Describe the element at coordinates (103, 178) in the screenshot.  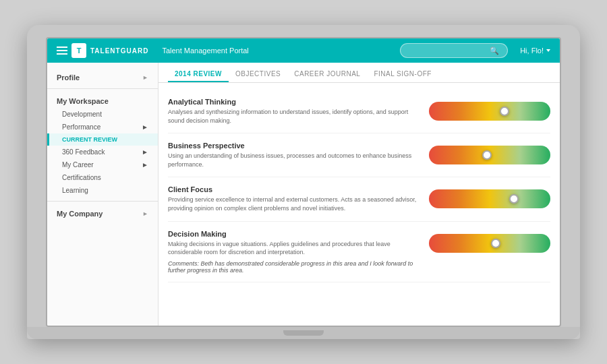
I see `sidebar-item-certifications: Certifications` at that location.